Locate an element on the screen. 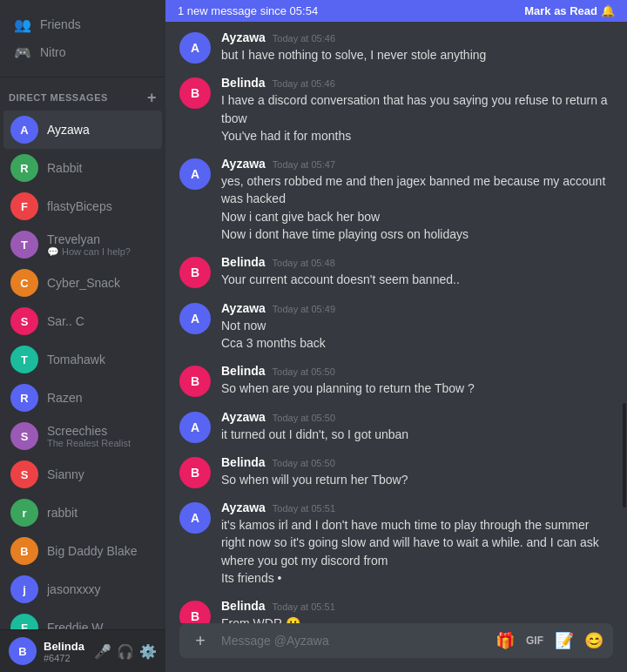  input-icons: 🎁 GIF 📝 😊 is located at coordinates (549, 641).